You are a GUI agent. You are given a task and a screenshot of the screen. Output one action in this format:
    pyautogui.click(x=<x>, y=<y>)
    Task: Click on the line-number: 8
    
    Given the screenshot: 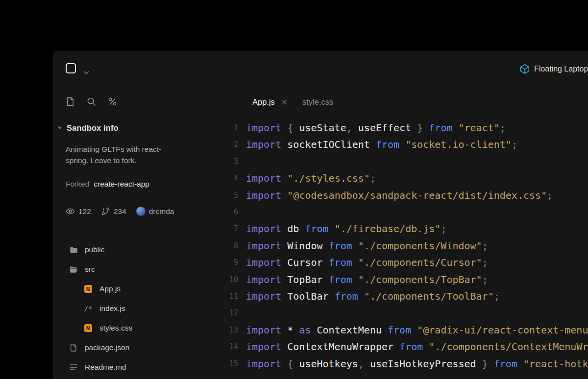 What is the action you would take?
    pyautogui.click(x=224, y=246)
    